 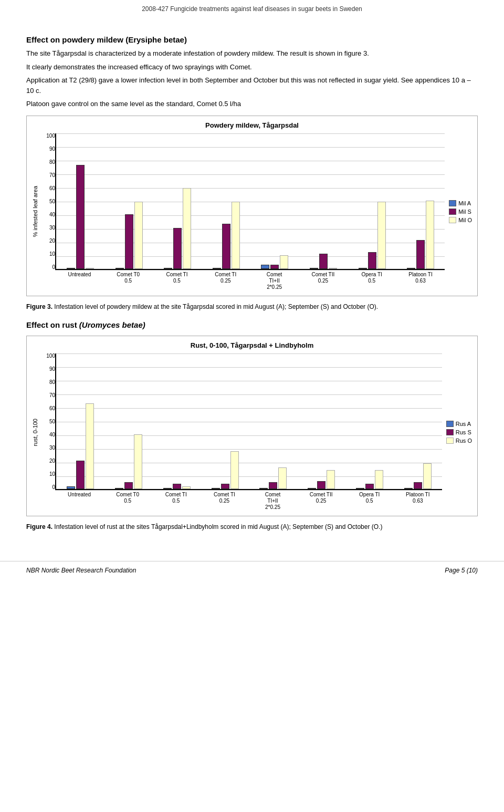 What do you see at coordinates (48, 202) in the screenshot?
I see `y-tick-50: 50` at bounding box center [48, 202].